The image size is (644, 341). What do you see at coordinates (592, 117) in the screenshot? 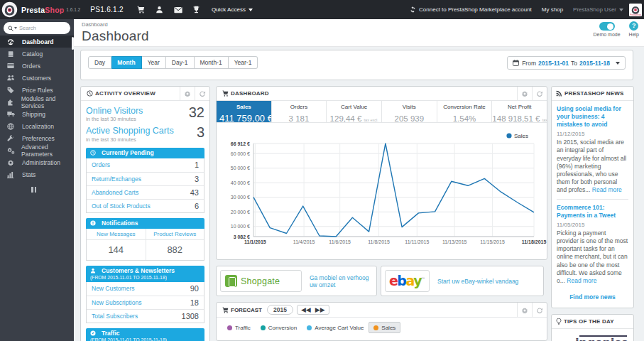
I see `news-headline: Using social media for your business: 4 …` at bounding box center [592, 117].